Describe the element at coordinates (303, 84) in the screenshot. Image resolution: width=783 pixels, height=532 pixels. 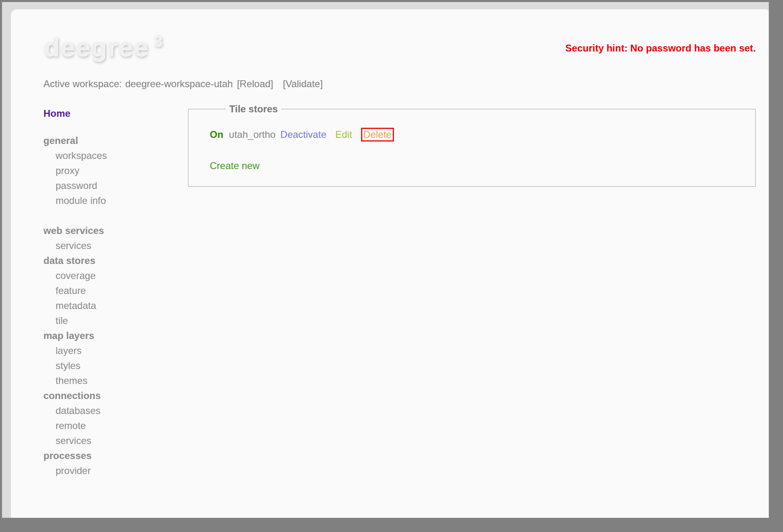
I see `validate-link: [Validate]` at that location.